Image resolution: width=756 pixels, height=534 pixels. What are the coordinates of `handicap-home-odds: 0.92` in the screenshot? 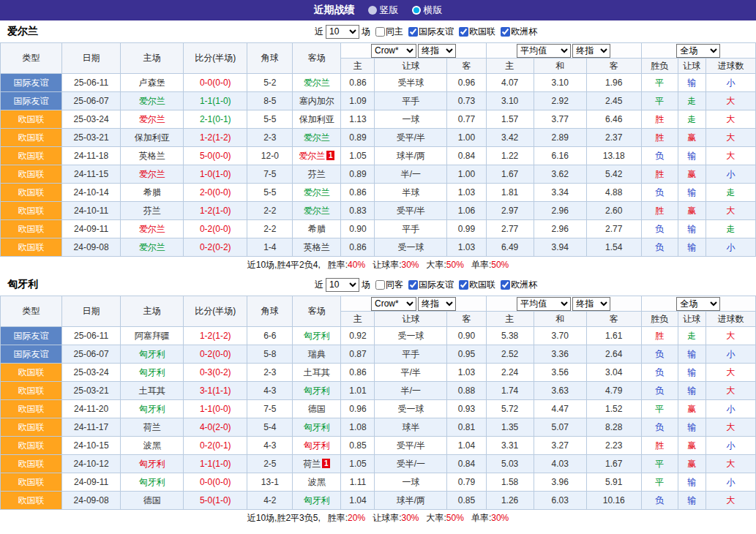 It's located at (358, 336).